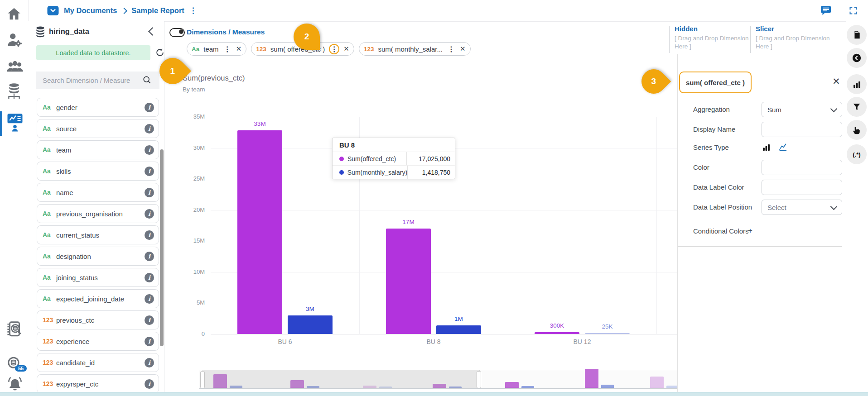 The width and height of the screenshot is (868, 396). Describe the element at coordinates (713, 43) in the screenshot. I see `hidden-dropzone-hint: [ Drag and Drop Dimension Here ]` at that location.